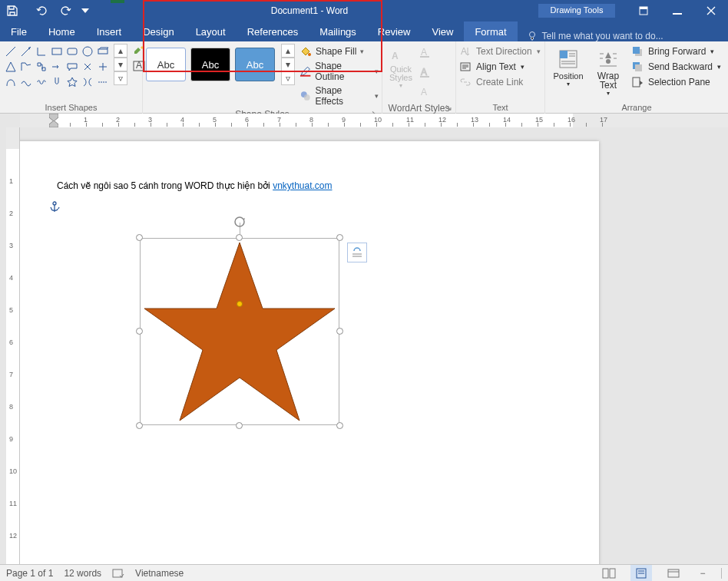  What do you see at coordinates (374, 120) in the screenshot?
I see `horizontal-ruler: 1234567891011121314151617` at bounding box center [374, 120].